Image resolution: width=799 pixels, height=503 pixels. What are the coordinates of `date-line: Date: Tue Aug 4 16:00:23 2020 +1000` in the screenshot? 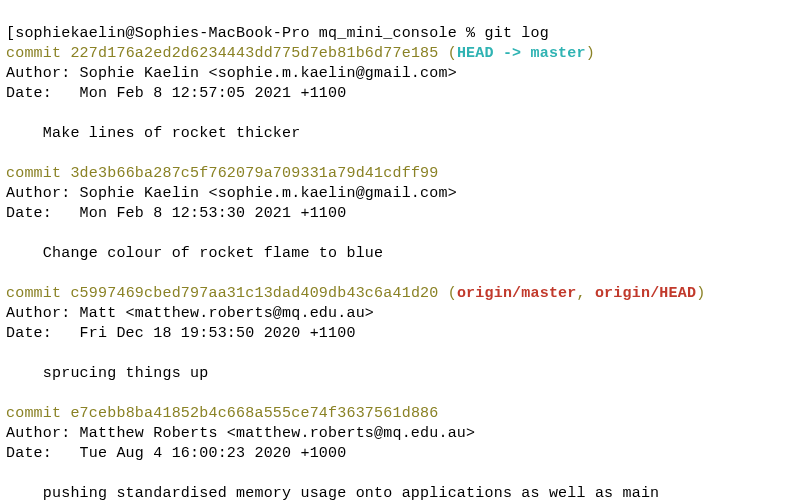 It's located at (176, 454).